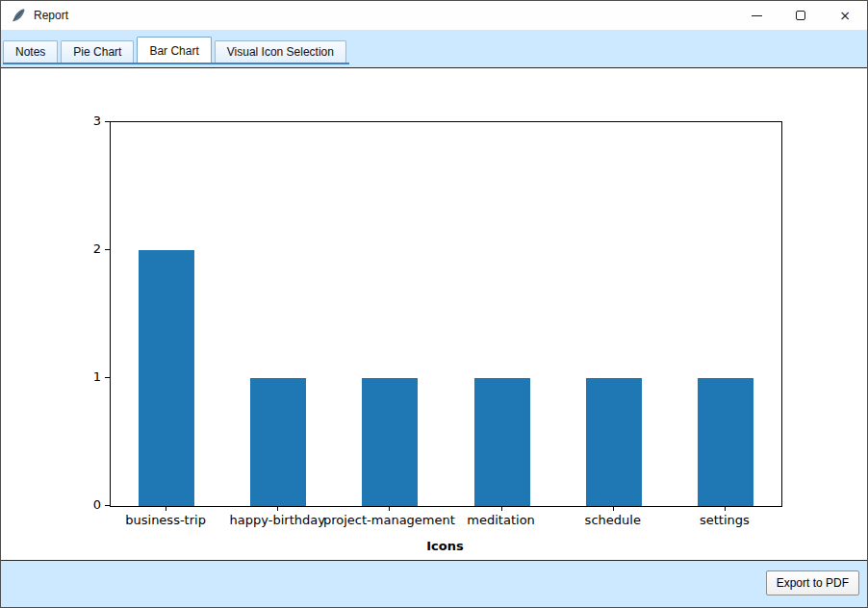 This screenshot has width=868, height=608. I want to click on window-controls: ×, so click(801, 15).